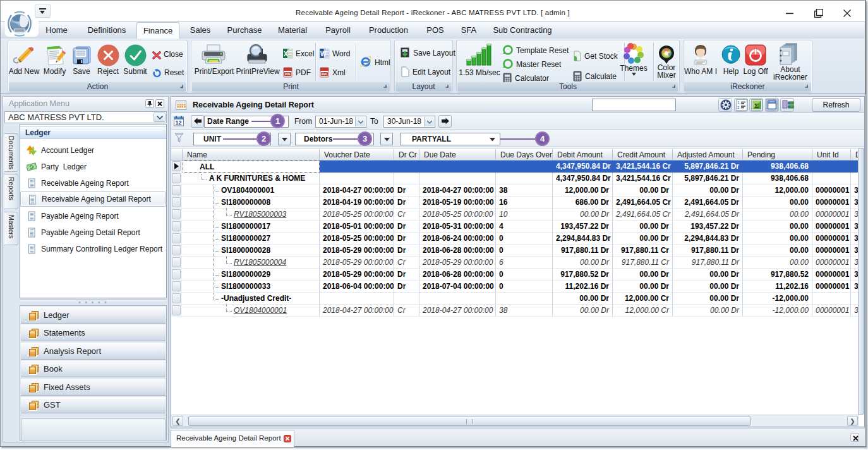  I want to click on svg-text: Σ, so click(757, 106).